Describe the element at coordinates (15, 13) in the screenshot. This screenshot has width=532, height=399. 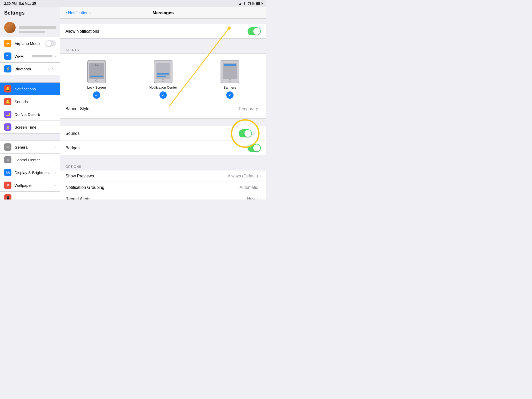
I see `sidebar-title: Settings` at that location.